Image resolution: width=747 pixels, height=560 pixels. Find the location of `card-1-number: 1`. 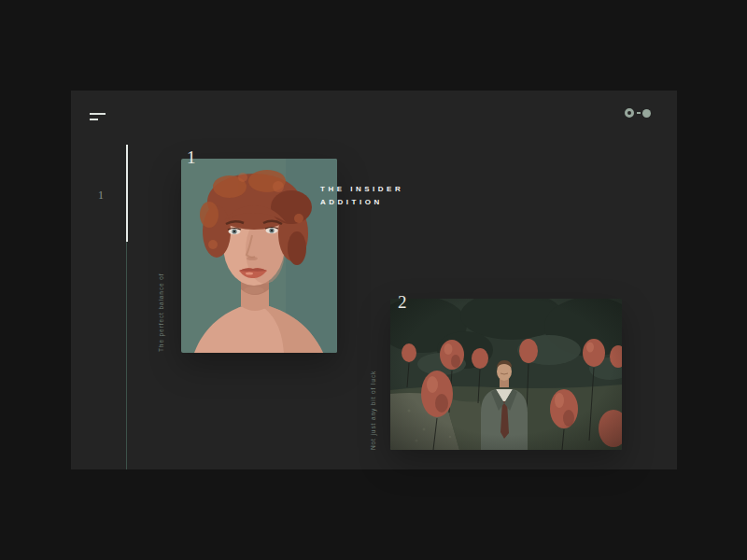

card-1-number: 1 is located at coordinates (191, 158).